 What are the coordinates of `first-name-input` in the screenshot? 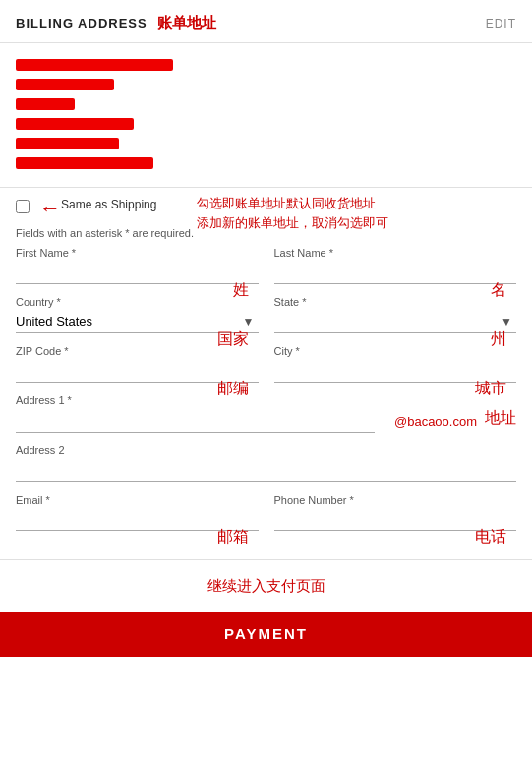 It's located at (138, 272).